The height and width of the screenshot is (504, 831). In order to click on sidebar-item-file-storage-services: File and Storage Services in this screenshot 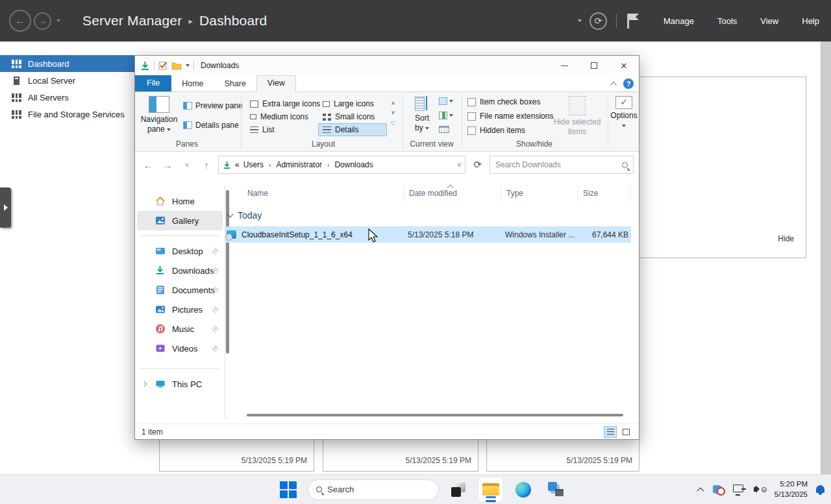, I will do `click(70, 114)`.